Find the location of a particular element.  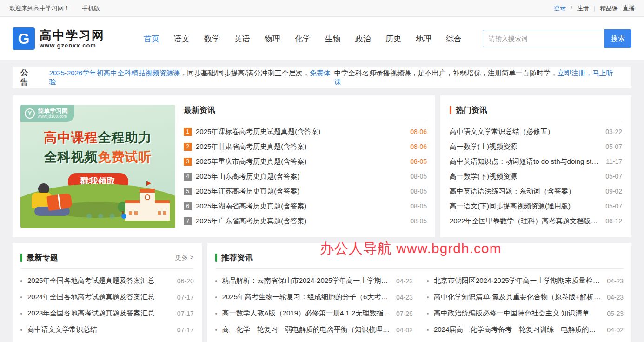

announcement-bar: 公告 2025-2026学年初高中全科精品视频资源课，同步基础/同步提高/满分冲… is located at coordinates (322, 77).